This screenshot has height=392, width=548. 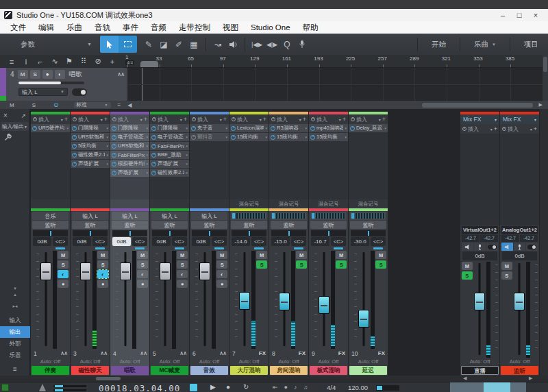 What do you see at coordinates (249, 244) in the screenshot?
I see `mixer-channel-strip: 插入 ▾ + Lexicon混响▾15段均衡▾ 混合记号 监听 -14.6 <C…` at bounding box center [249, 244].